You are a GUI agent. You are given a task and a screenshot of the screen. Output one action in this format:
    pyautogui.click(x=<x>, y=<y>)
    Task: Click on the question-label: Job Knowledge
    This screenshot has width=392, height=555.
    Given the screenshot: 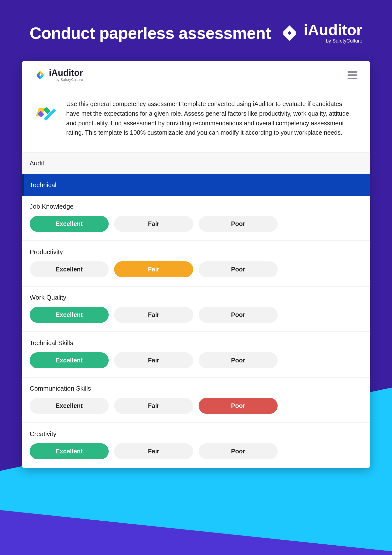 What is the action you would take?
    pyautogui.click(x=196, y=207)
    